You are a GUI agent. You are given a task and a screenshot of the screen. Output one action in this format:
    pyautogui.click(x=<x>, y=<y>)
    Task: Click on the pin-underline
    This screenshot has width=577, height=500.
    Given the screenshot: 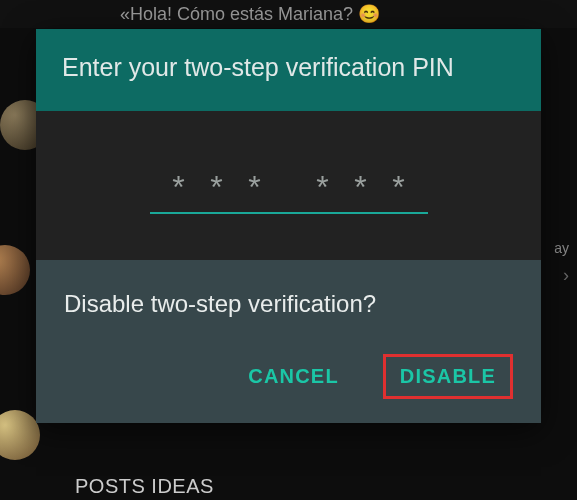 What is the action you would take?
    pyautogui.click(x=289, y=213)
    